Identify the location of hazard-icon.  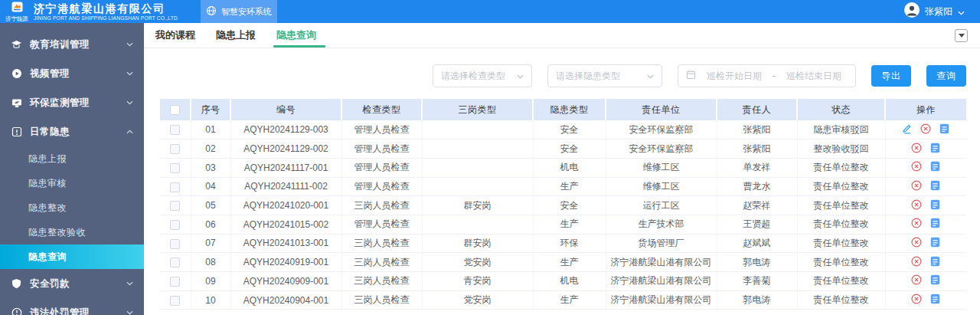
(17, 132).